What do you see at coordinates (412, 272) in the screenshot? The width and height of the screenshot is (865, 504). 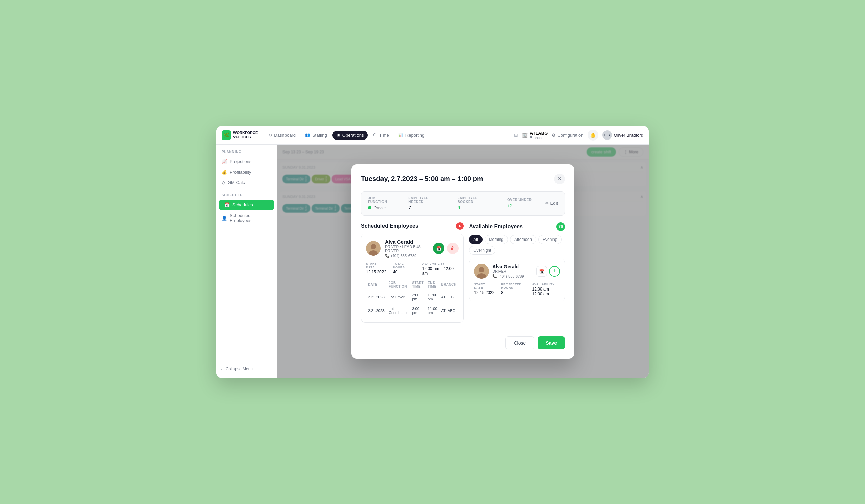 I see `scheduled-employees-column: Scheduled Employees 6` at bounding box center [412, 272].